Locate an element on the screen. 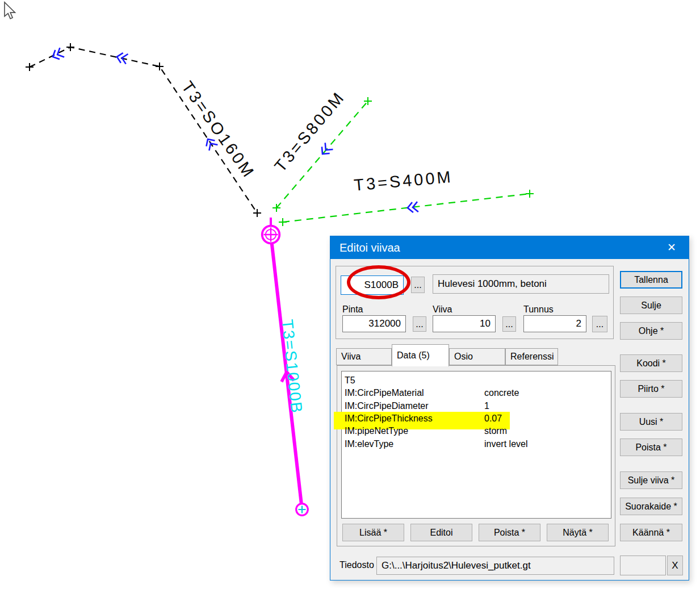 The width and height of the screenshot is (700, 593). data-key: IM:CircPipeThickness is located at coordinates (388, 419).